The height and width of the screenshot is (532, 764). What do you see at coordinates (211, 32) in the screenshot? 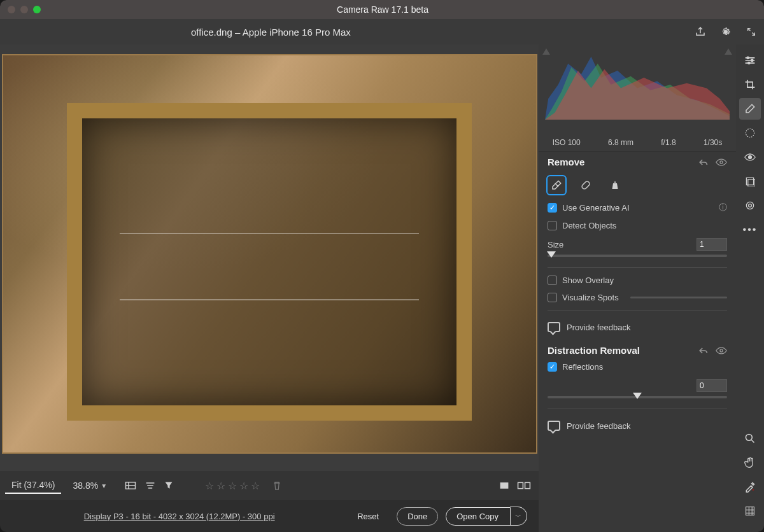
I see `file-name: office.dng` at bounding box center [211, 32].